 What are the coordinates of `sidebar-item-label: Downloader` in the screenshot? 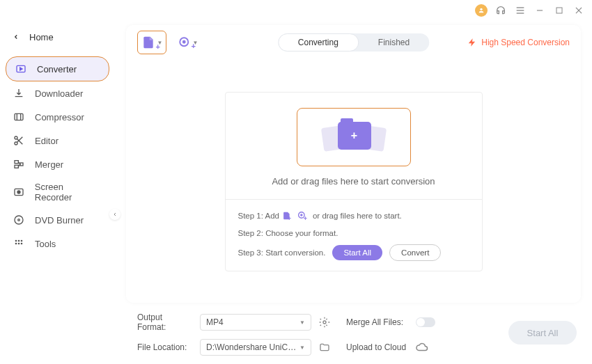 It's located at (59, 93).